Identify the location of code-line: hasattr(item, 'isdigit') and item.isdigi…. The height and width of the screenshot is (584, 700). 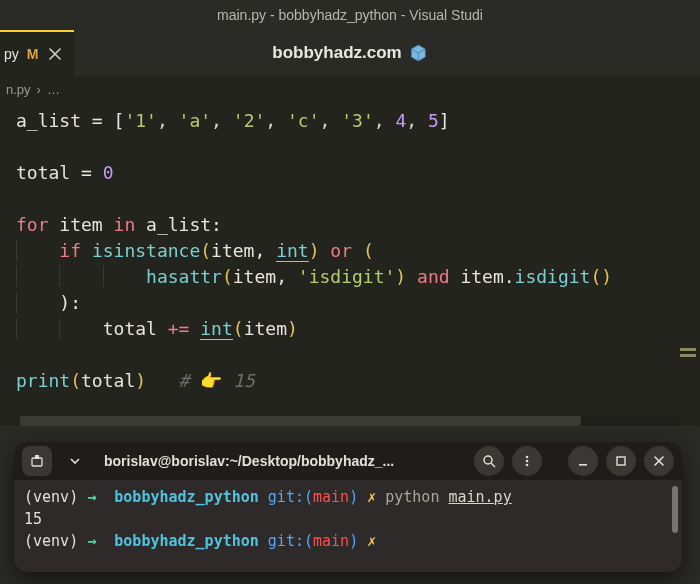
(358, 277).